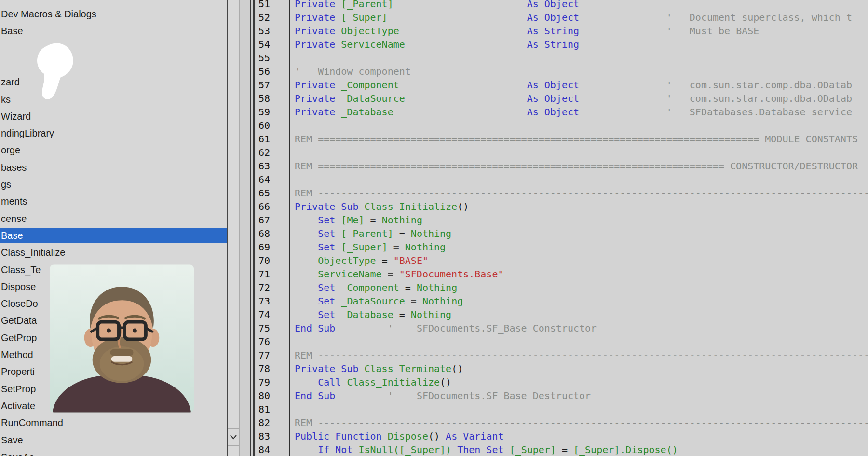 Image resolution: width=868 pixels, height=456 pixels. What do you see at coordinates (264, 247) in the screenshot?
I see `line-number: 69` at bounding box center [264, 247].